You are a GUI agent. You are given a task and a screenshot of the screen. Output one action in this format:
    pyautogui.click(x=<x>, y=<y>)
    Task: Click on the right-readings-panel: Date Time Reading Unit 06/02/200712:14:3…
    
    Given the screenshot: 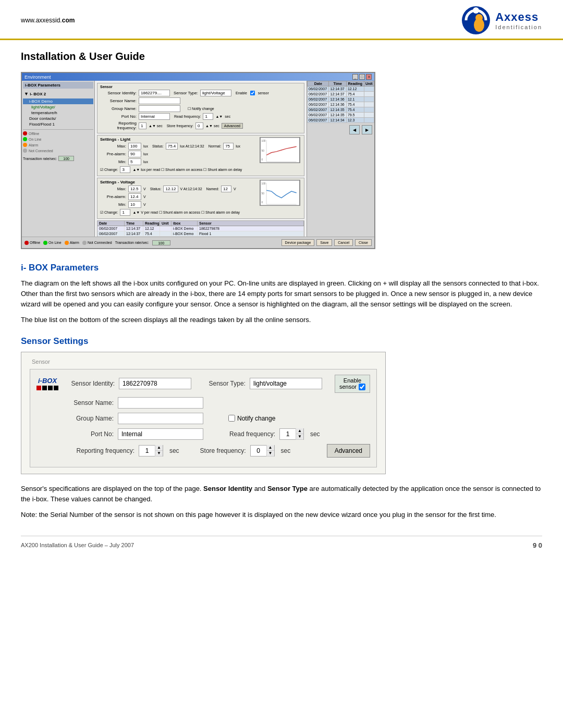 What is the action you would take?
    pyautogui.click(x=340, y=164)
    